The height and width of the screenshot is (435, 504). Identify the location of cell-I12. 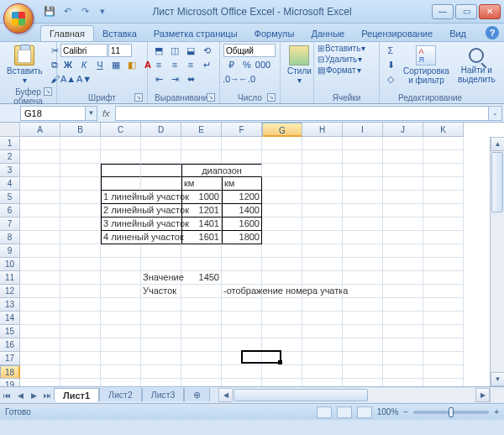
(363, 291).